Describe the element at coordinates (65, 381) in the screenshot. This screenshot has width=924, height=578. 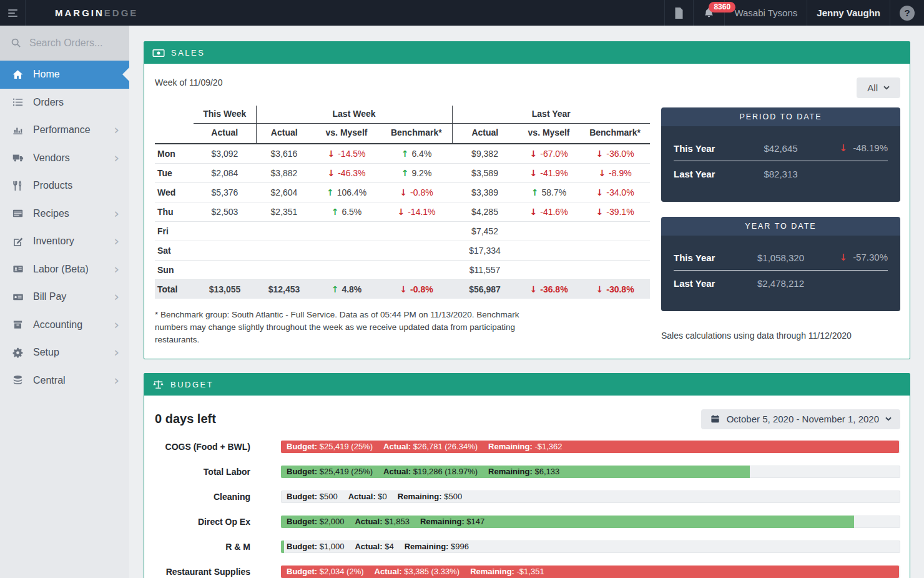
I see `sidebar-item-central: Central›` at that location.